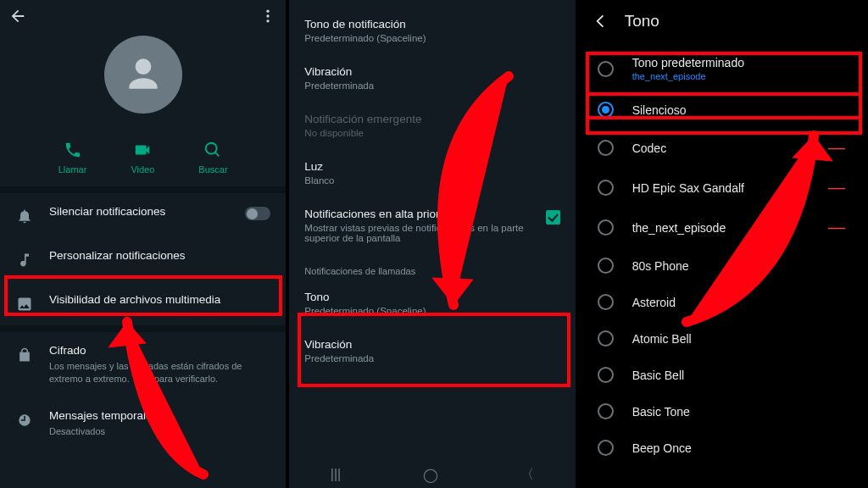 The width and height of the screenshot is (868, 488). I want to click on ringtone-option: the_next_episode—, so click(722, 227).